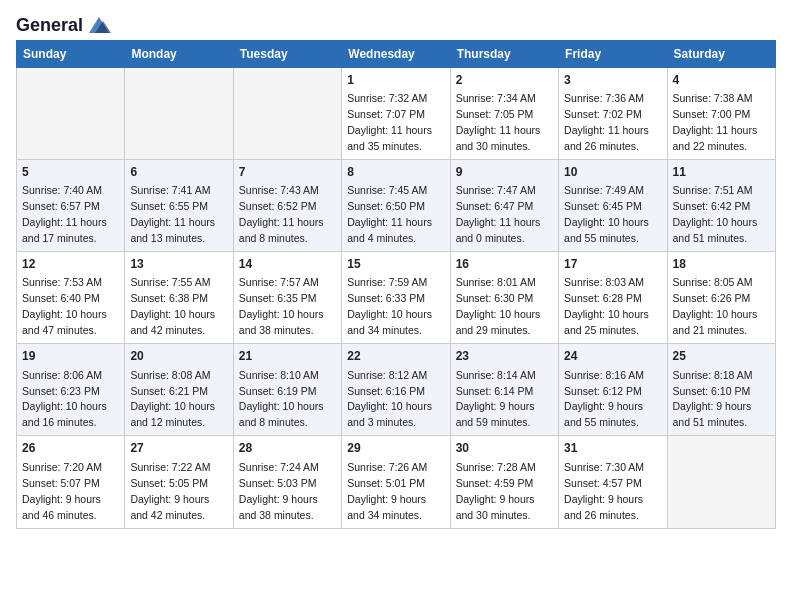 This screenshot has height=612, width=792. Describe the element at coordinates (612, 172) in the screenshot. I see `day-number: 10` at that location.